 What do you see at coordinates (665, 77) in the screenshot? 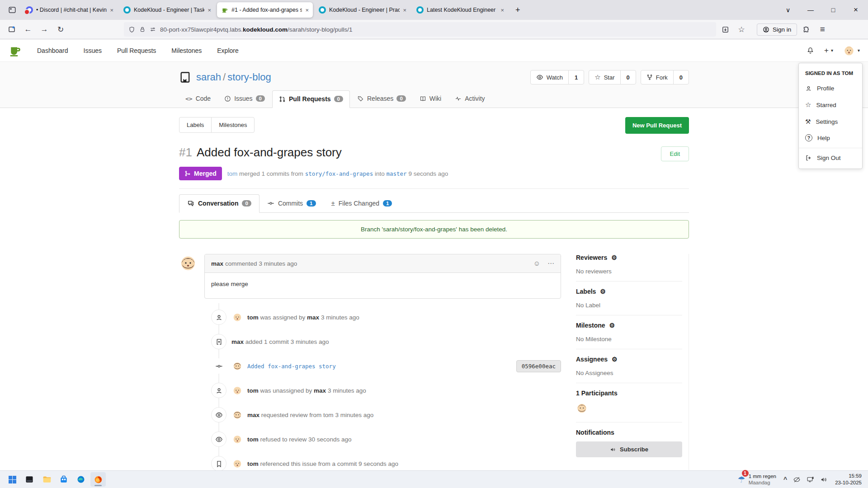
I see `fork-button: Fork 0` at bounding box center [665, 77].